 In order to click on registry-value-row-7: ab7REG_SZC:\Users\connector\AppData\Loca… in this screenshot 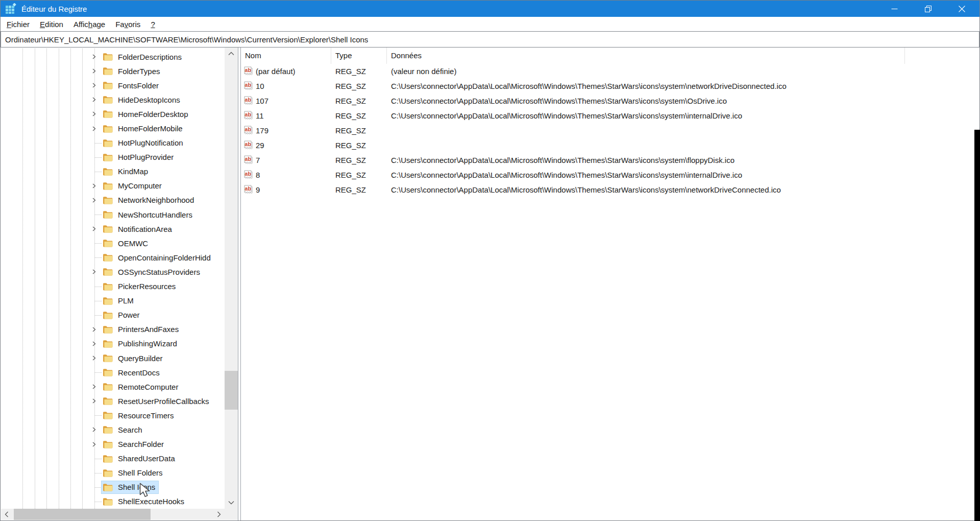, I will do `click(610, 160)`.